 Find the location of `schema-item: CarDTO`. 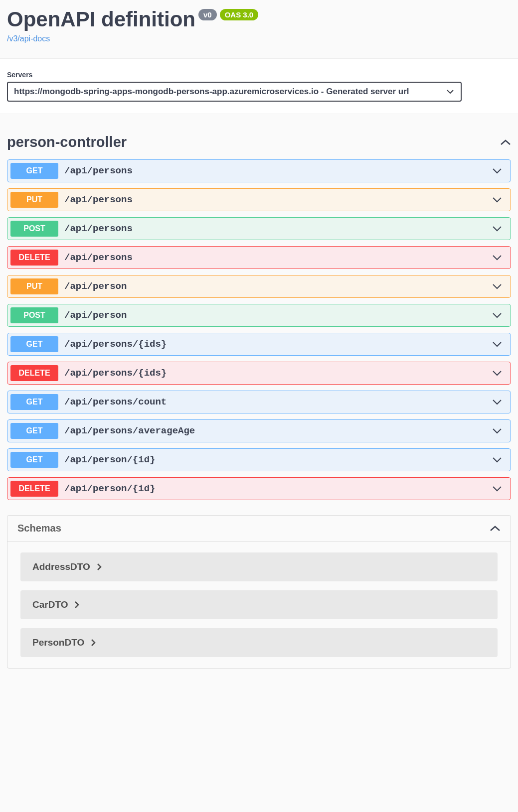

schema-item: CarDTO is located at coordinates (259, 605).